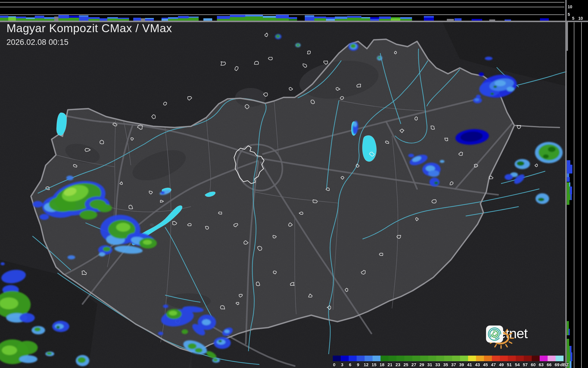  Describe the element at coordinates (533, 365) in the screenshot. I see `dbz-scale-label: 60` at that location.